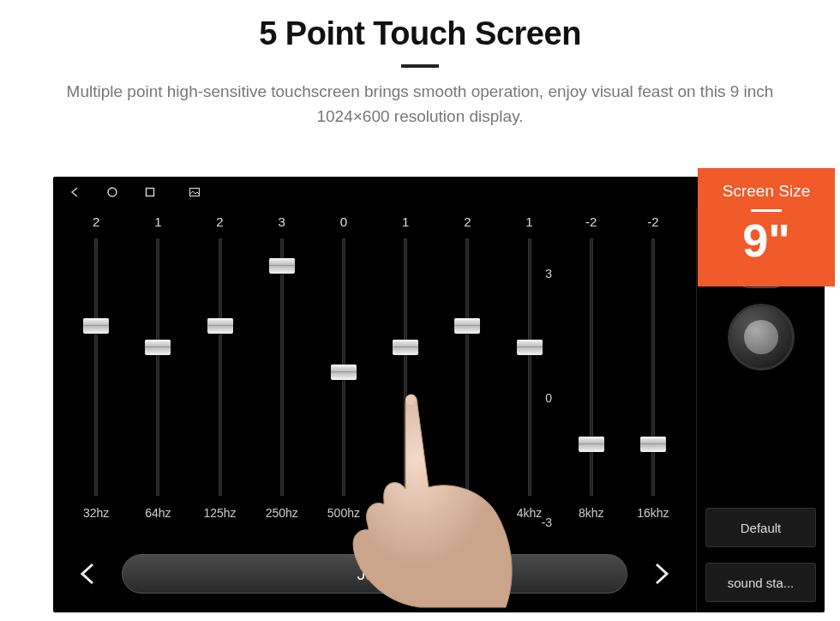 This screenshot has height=621, width=840. Describe the element at coordinates (542, 398) in the screenshot. I see `scale-mid: 0` at that location.